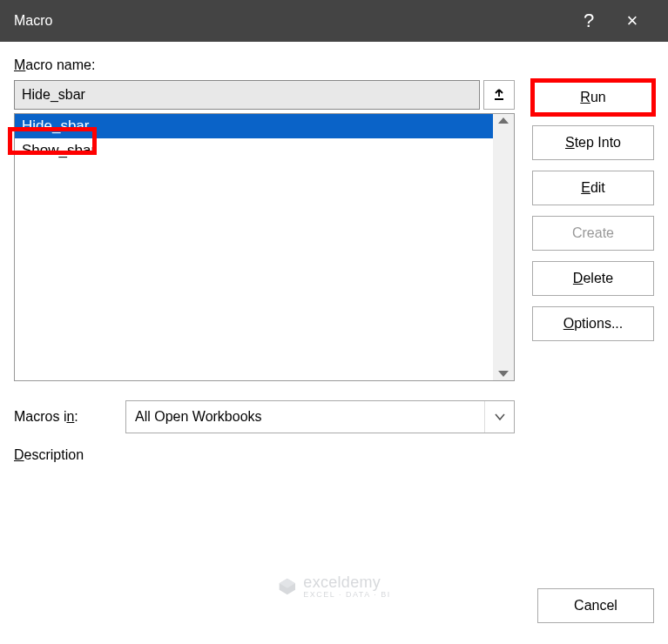 The width and height of the screenshot is (668, 644). What do you see at coordinates (593, 188) in the screenshot?
I see `edit-button: Edit` at bounding box center [593, 188].